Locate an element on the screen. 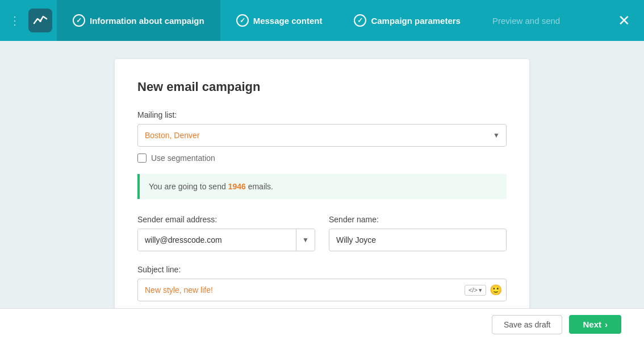 Image resolution: width=644 pixels, height=340 pixels. sender-email-select: willy@dresscode.com info@dresscode.com is located at coordinates (217, 240).